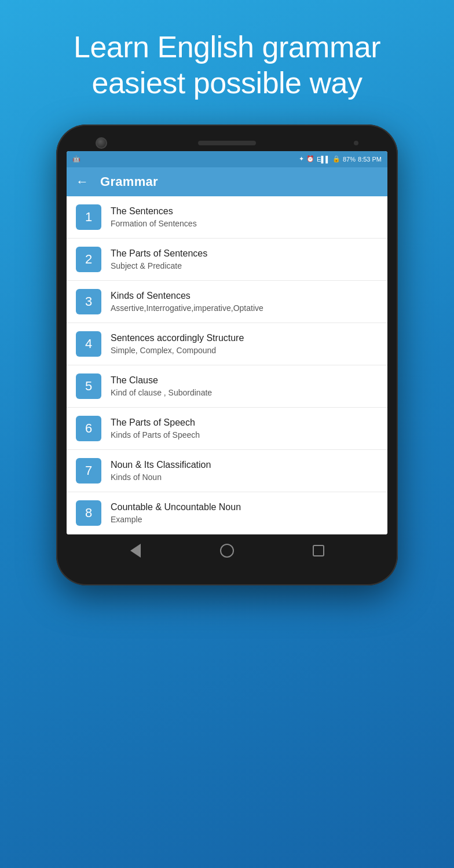 The width and height of the screenshot is (454, 868). Describe the element at coordinates (177, 338) in the screenshot. I see `item-title-4: Sentences accordingly Structure` at that location.